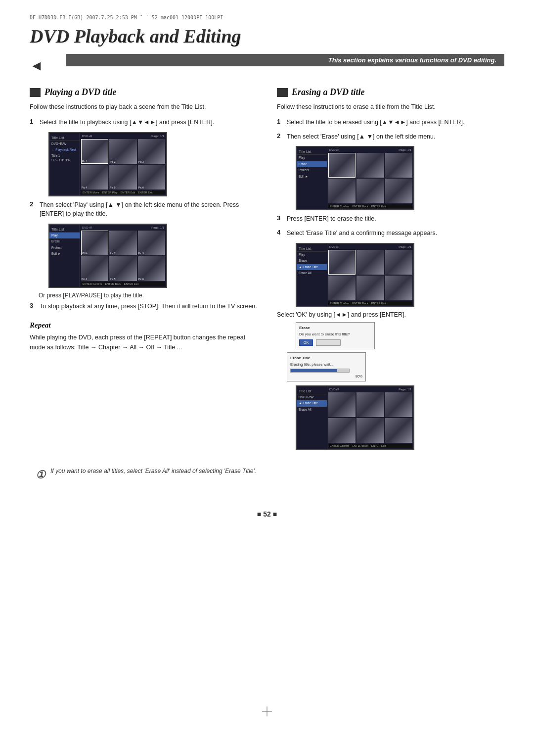 This screenshot has height=756, width=534. Describe the element at coordinates (314, 371) in the screenshot. I see `erase-progress-fill` at that location.